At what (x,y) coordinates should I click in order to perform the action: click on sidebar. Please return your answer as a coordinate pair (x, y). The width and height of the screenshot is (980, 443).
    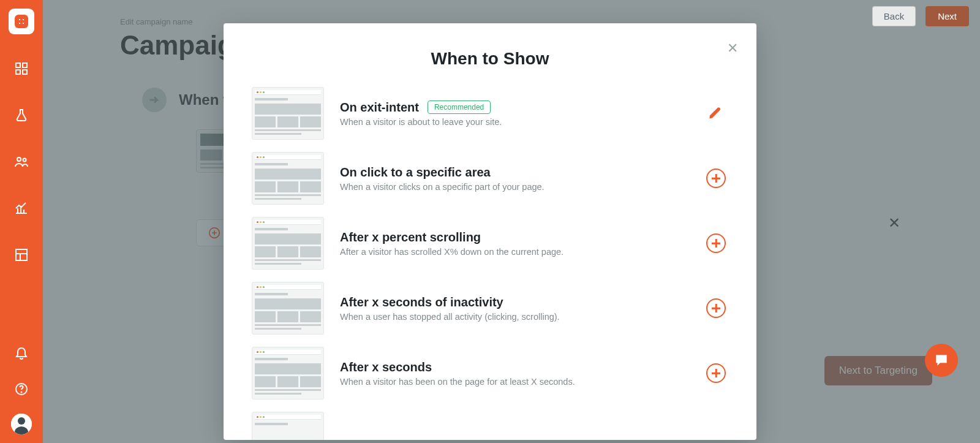
    Looking at the image, I should click on (21, 222).